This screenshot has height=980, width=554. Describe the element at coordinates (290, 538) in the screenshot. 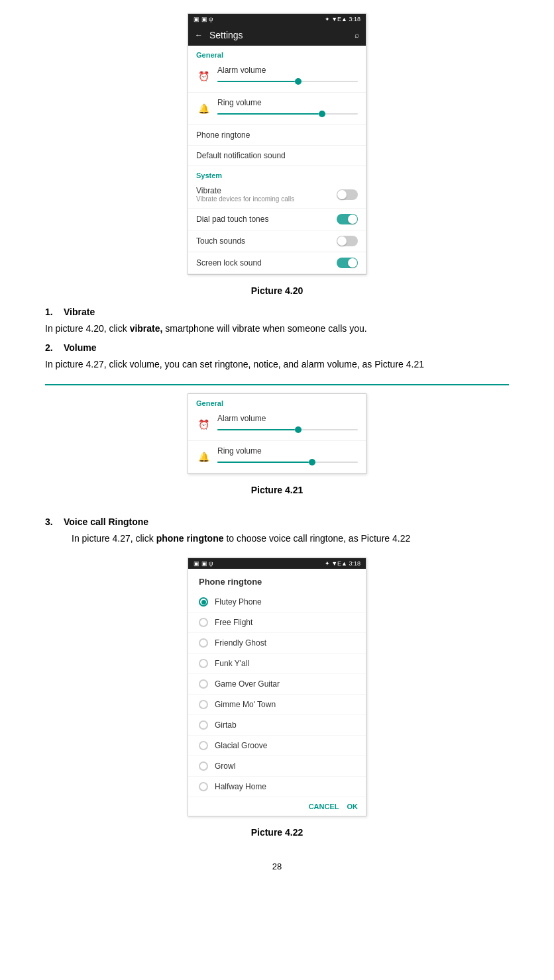

I see `ringtone-description-wrapper: In picture 4.27, click phone ringtone to…` at that location.